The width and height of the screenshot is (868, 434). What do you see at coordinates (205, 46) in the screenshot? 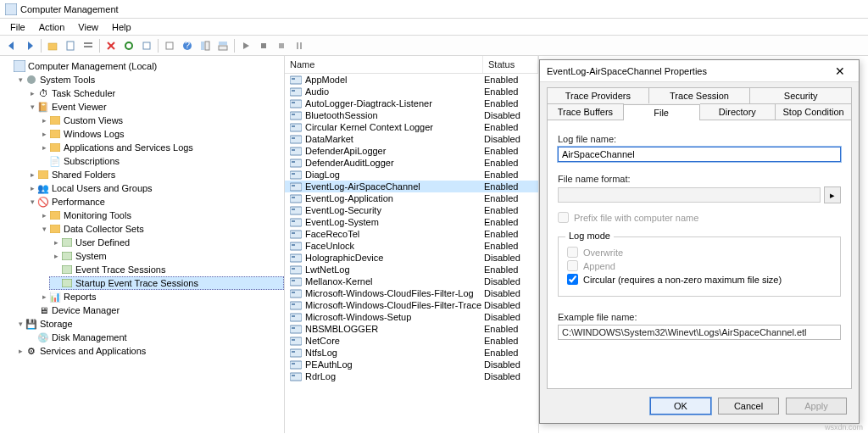
I see `pane1-button` at bounding box center [205, 46].